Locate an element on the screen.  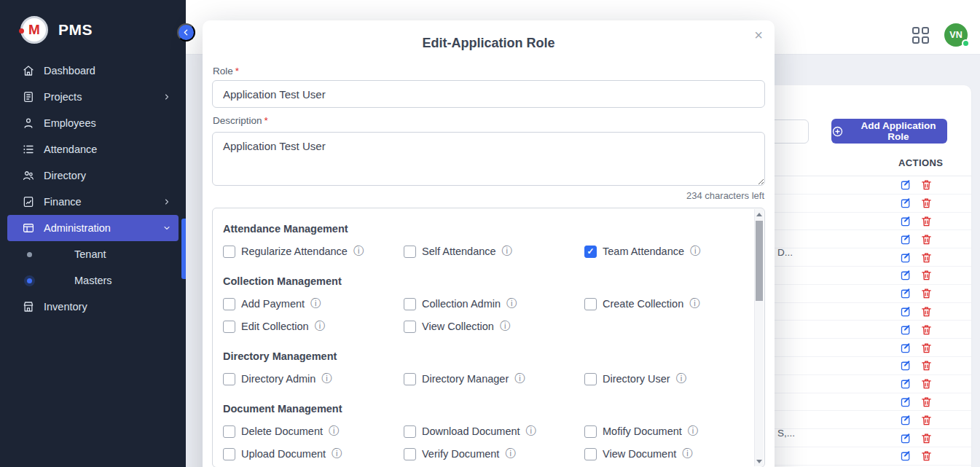
permission-option: Directory User is located at coordinates (662, 379).